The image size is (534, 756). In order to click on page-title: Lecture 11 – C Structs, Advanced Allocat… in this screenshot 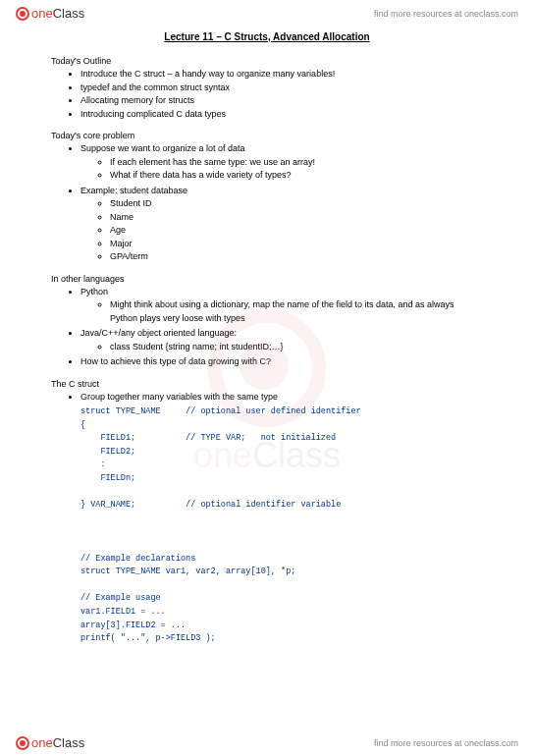, I will do `click(267, 37)`.